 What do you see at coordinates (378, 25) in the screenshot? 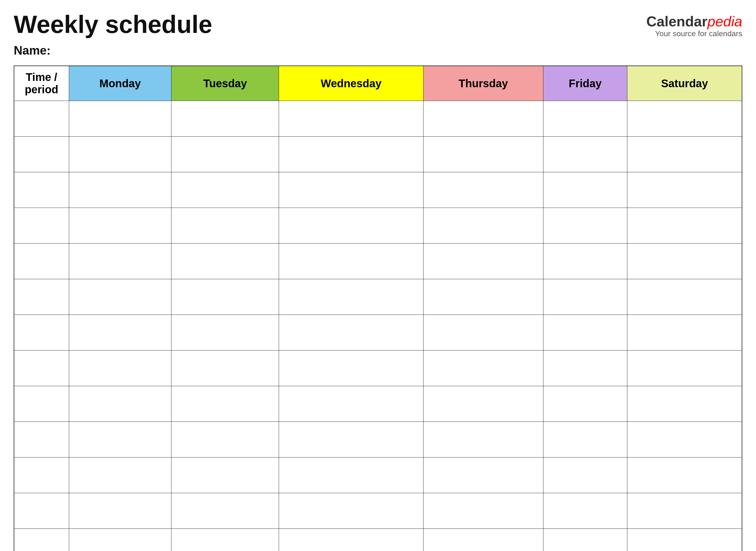
I see `page-header: Weekly schedule Calendarpedia Your sourc…` at bounding box center [378, 25].